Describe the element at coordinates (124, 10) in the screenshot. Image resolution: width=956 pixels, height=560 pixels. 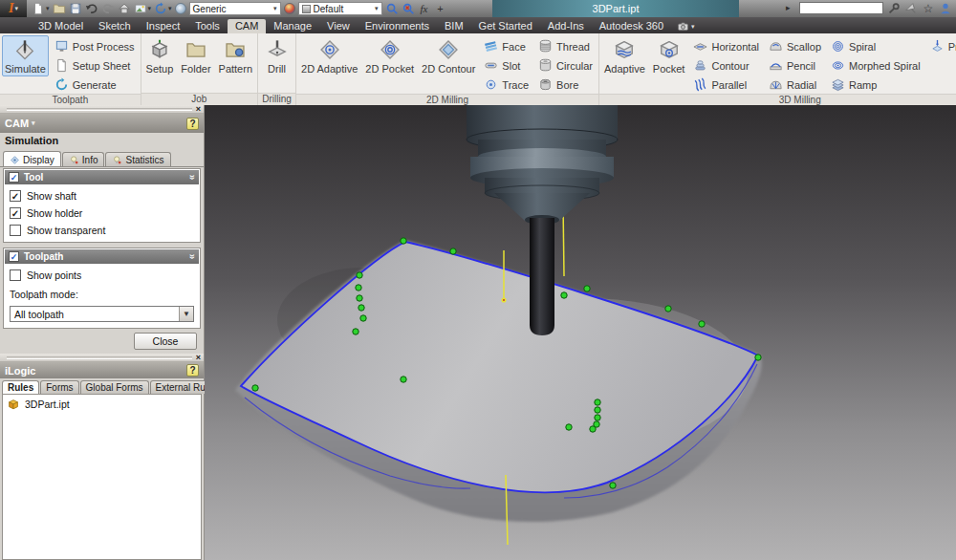
I see `home-view-button` at that location.